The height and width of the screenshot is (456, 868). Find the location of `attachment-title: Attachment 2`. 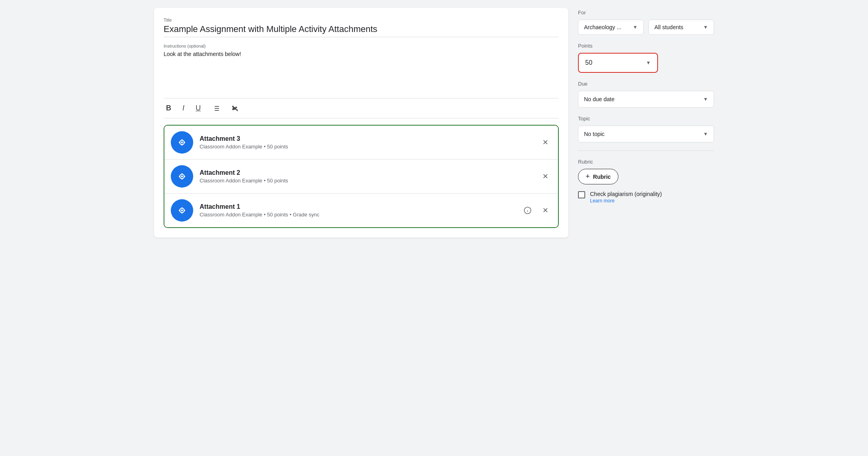

attachment-title: Attachment 2 is located at coordinates (366, 173).